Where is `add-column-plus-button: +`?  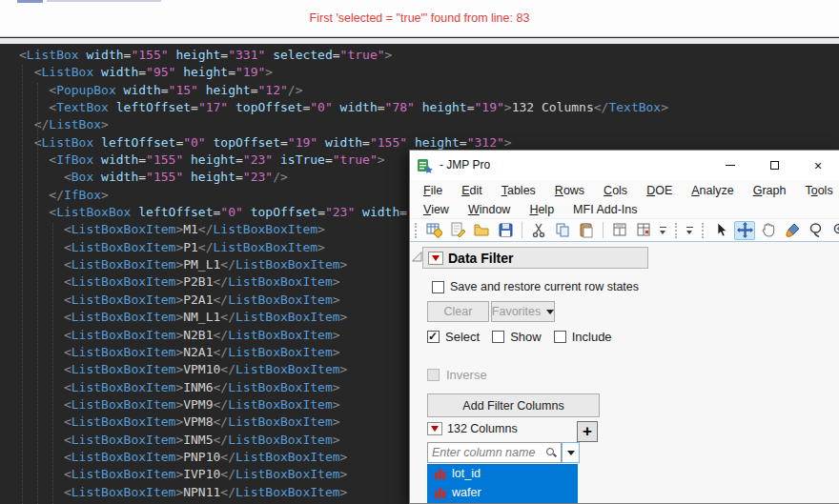
add-column-plus-button: + is located at coordinates (587, 432).